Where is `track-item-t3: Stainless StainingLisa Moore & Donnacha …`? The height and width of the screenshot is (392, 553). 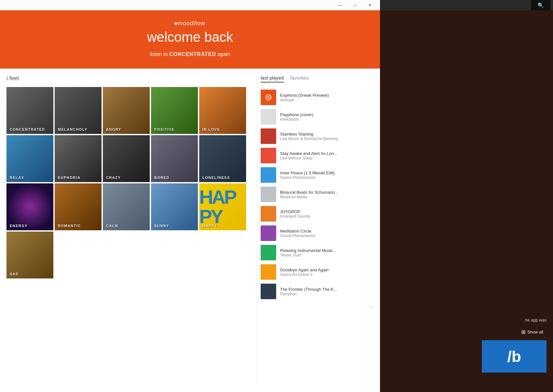
track-item-t3: Stainless StainingLisa Moore & Donnacha … is located at coordinates (317, 136).